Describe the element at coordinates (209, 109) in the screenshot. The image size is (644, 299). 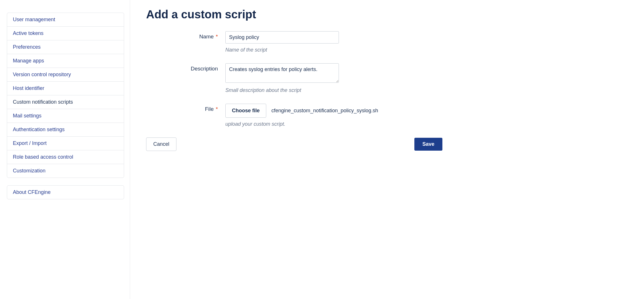
I see `file-label-text: File` at that location.